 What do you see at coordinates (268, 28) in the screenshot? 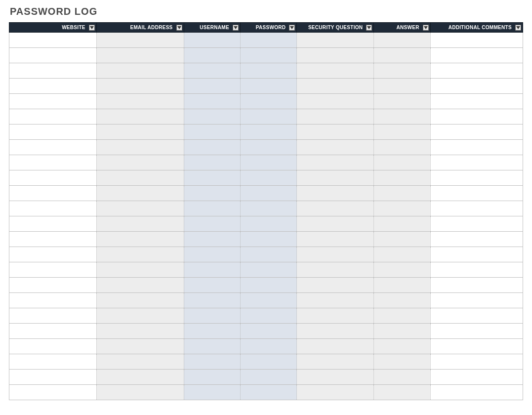
I see `column-header-password: PASSWORD` at bounding box center [268, 28].